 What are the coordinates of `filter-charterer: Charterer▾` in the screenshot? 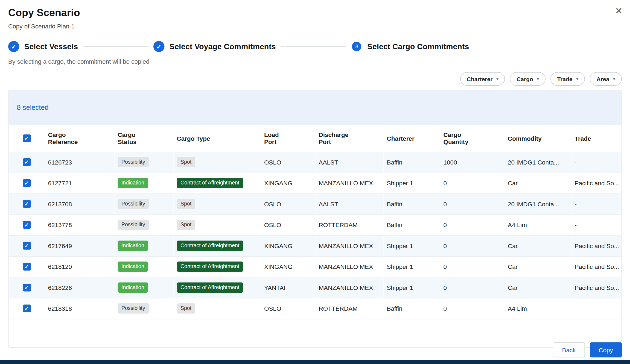 It's located at (483, 79).